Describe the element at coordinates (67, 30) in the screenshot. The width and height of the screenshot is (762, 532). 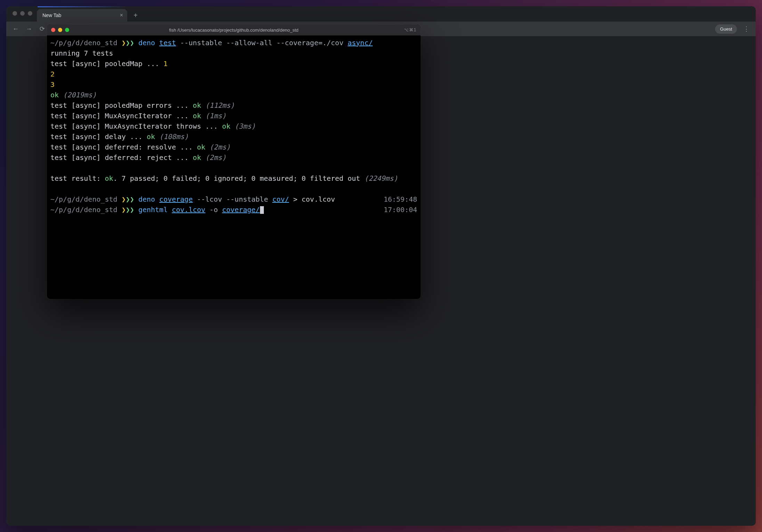
I see `zoom-window-icon` at that location.